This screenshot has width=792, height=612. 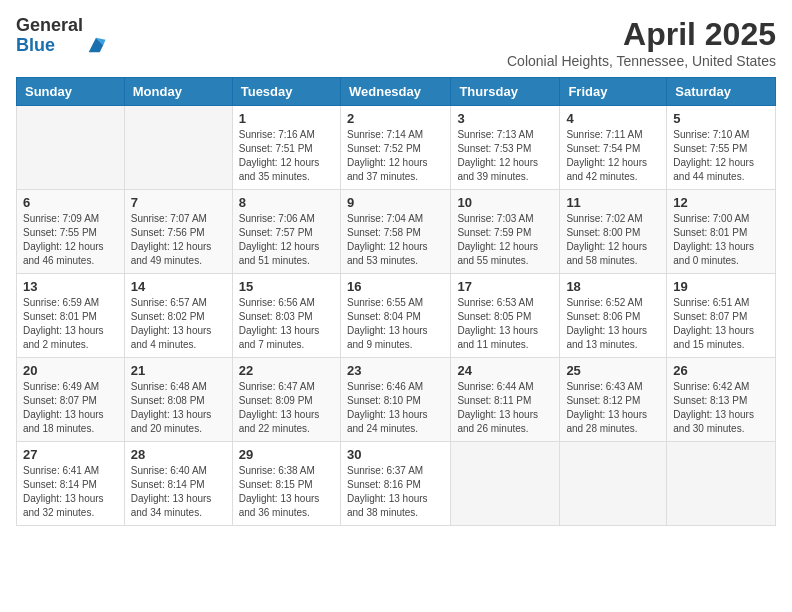 What do you see at coordinates (614, 92) in the screenshot?
I see `weekday-header: Friday` at bounding box center [614, 92].